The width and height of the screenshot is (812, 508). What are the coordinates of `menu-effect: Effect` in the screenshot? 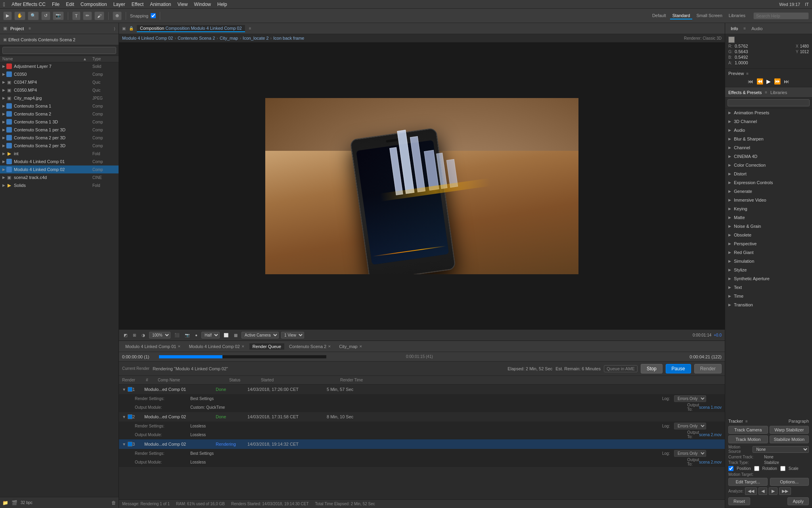 It's located at (138, 4).